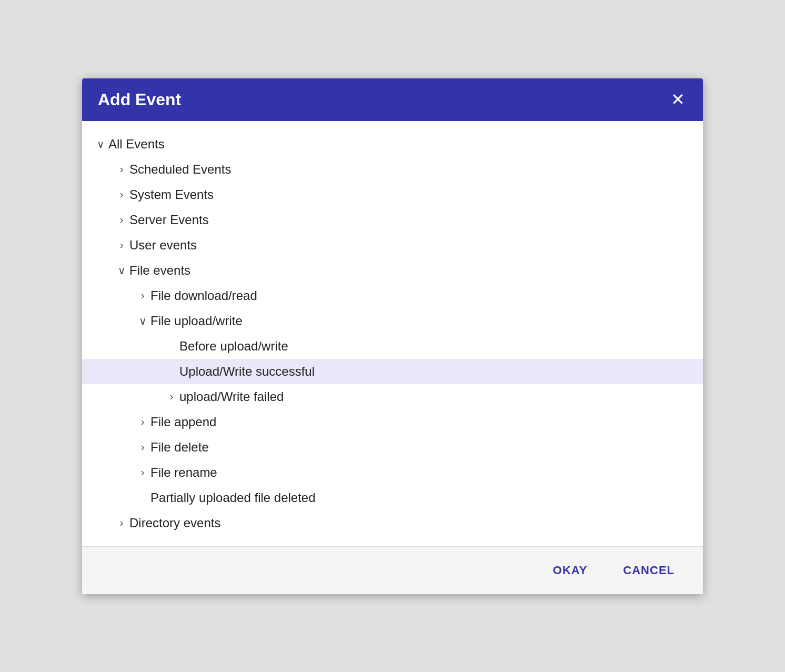 Image resolution: width=785 pixels, height=672 pixels. What do you see at coordinates (411, 169) in the screenshot?
I see `tree-item-label-scheduled-events: Scheduled Events` at bounding box center [411, 169].